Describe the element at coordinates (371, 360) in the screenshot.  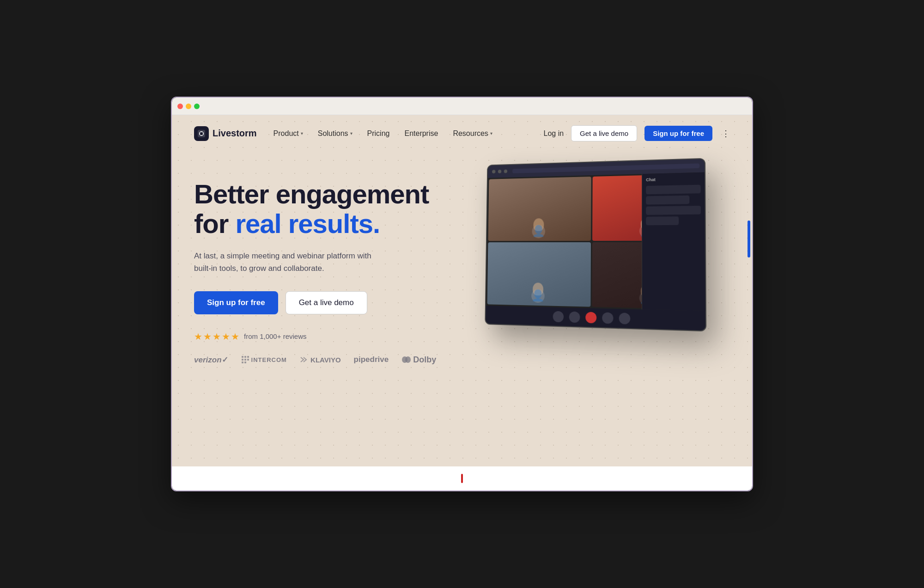
I see `pipedrive-logo: pipedrive` at that location.